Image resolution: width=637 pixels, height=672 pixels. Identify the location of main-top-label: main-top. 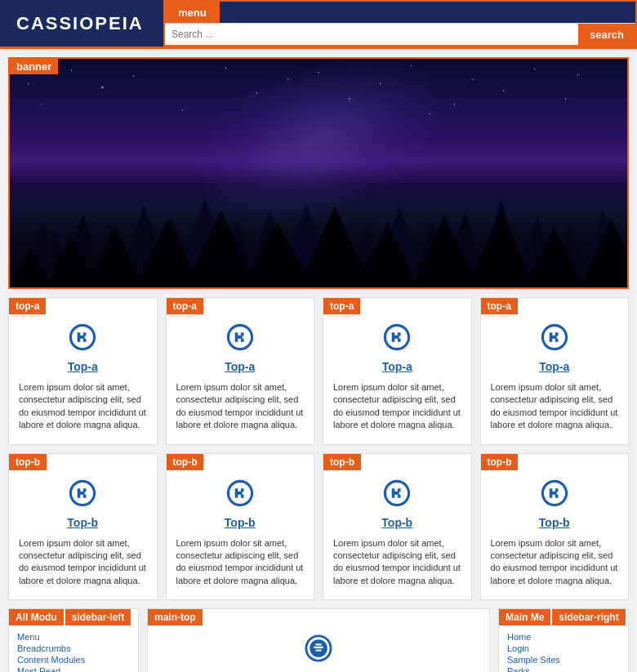
(175, 617).